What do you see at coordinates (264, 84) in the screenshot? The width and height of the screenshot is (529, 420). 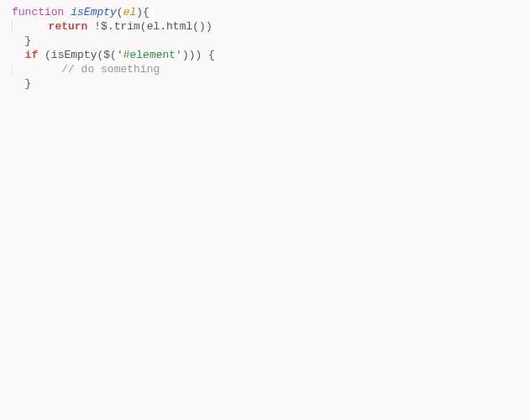 I see `code-line-6: }` at bounding box center [264, 84].